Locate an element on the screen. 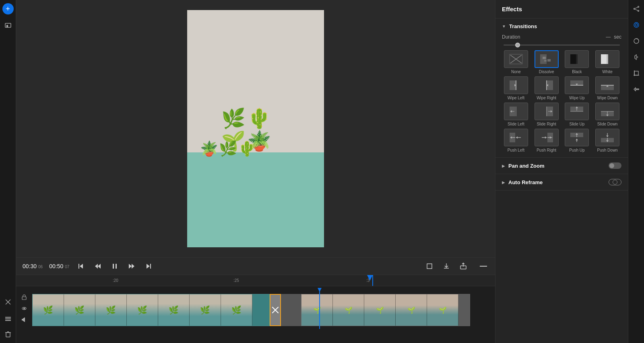 This screenshot has width=644, height=343. export-button is located at coordinates (446, 266).